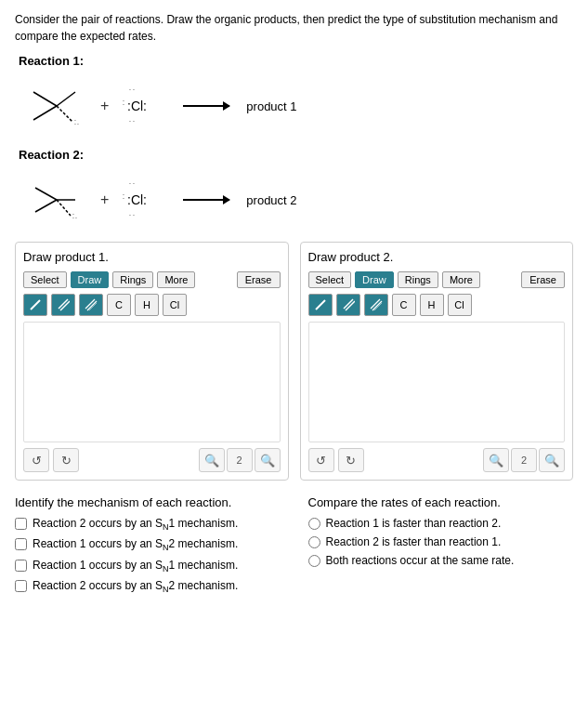 This screenshot has height=725, width=588. Describe the element at coordinates (148, 587) in the screenshot. I see `checkbox-item-3: Reaction 2 occurs by an SN2 mechanism.` at that location.